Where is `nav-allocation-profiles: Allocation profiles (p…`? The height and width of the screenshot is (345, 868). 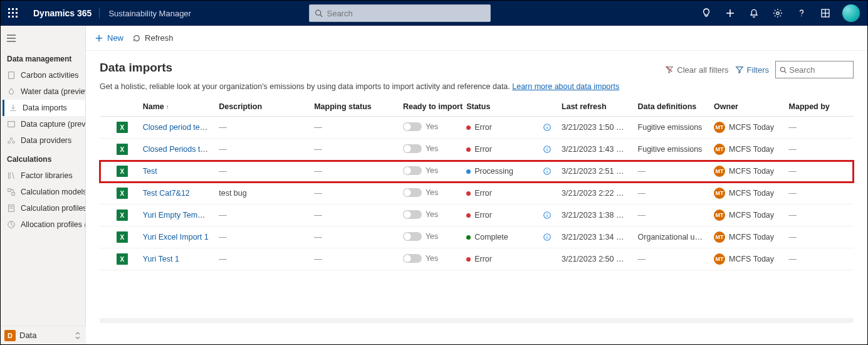 nav-allocation-profiles: Allocation profiles (p… is located at coordinates (43, 225).